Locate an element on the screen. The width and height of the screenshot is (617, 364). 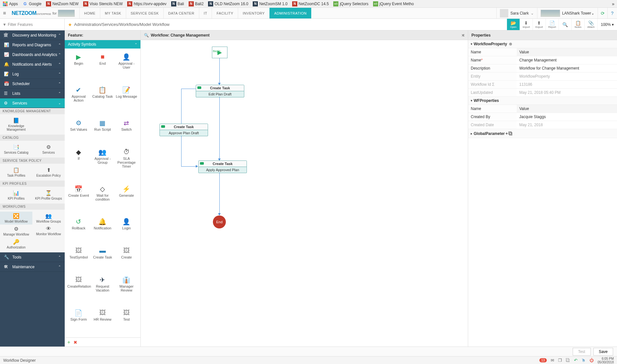
activity-approval-action: ✔Approval Action is located at coordinates (79, 100).